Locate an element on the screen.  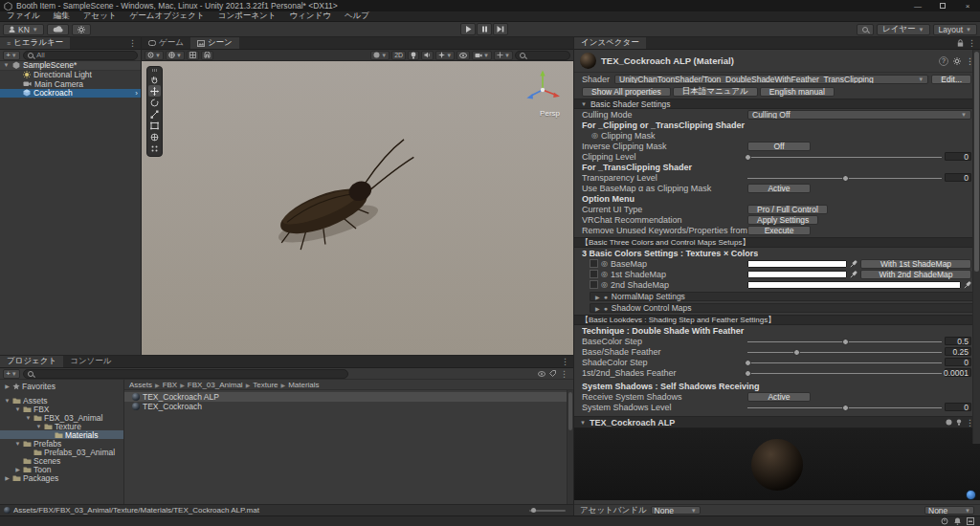
activity-icon is located at coordinates (945, 521).